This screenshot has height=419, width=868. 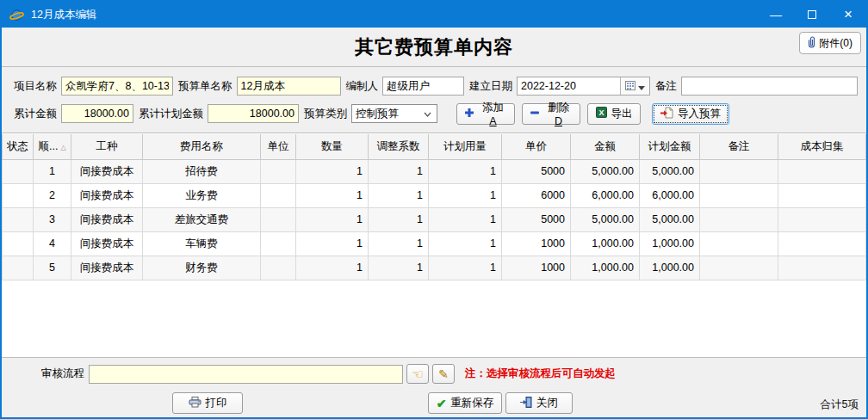 I want to click on col-header-price: 单价, so click(x=536, y=146).